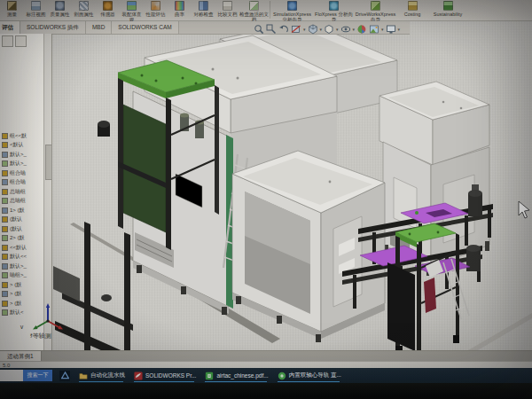  Describe the element at coordinates (448, 9) in the screenshot. I see `tool-sustainability: Sustainability` at that location.